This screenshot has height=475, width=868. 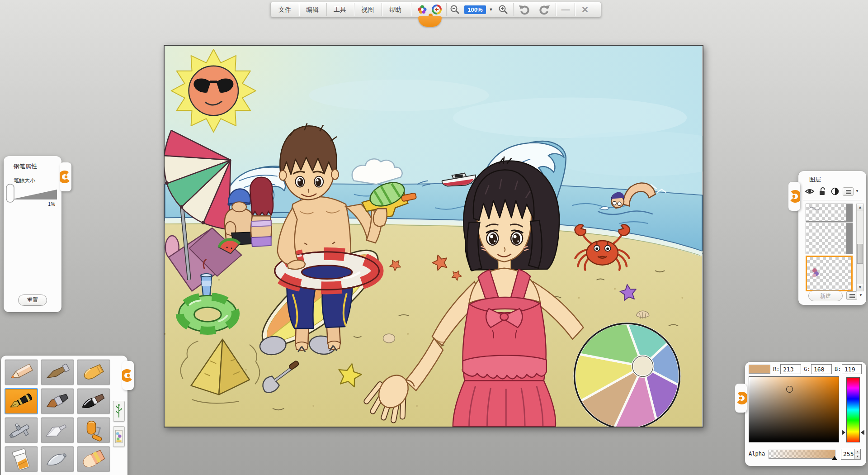 What do you see at coordinates (21, 401) in the screenshot?
I see `tool-fountain-pen` at bounding box center [21, 401].